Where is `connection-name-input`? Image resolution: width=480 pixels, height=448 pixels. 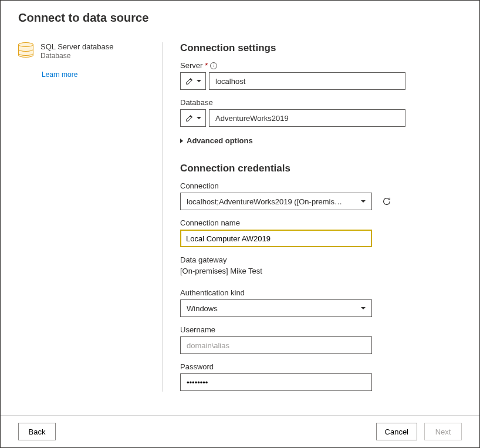
connection-name-input is located at coordinates (276, 238).